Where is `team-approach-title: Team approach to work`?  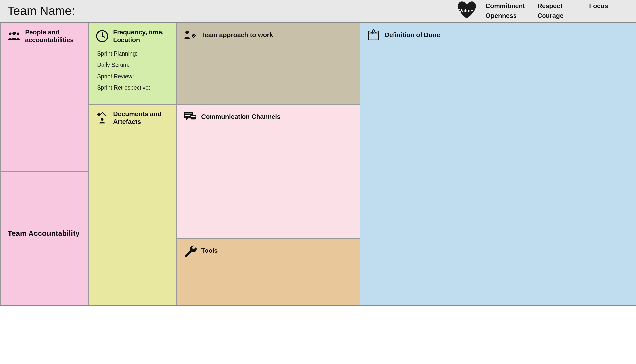 team-approach-title: Team approach to work is located at coordinates (237, 35).